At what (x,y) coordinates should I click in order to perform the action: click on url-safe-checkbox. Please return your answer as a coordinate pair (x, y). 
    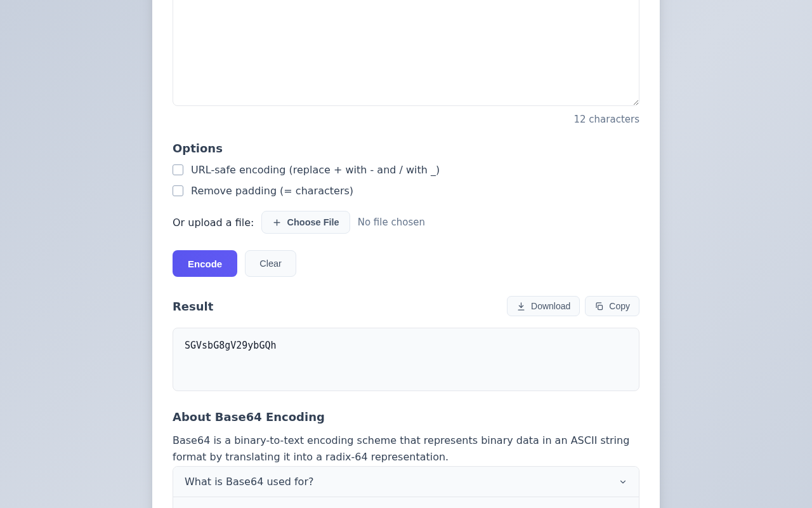
    Looking at the image, I should click on (178, 170).